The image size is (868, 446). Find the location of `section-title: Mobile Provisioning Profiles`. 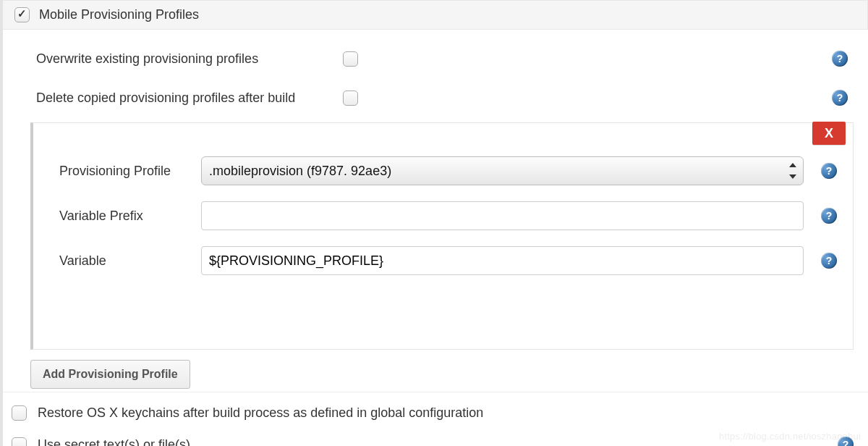

section-title: Mobile Provisioning Profiles is located at coordinates (119, 14).